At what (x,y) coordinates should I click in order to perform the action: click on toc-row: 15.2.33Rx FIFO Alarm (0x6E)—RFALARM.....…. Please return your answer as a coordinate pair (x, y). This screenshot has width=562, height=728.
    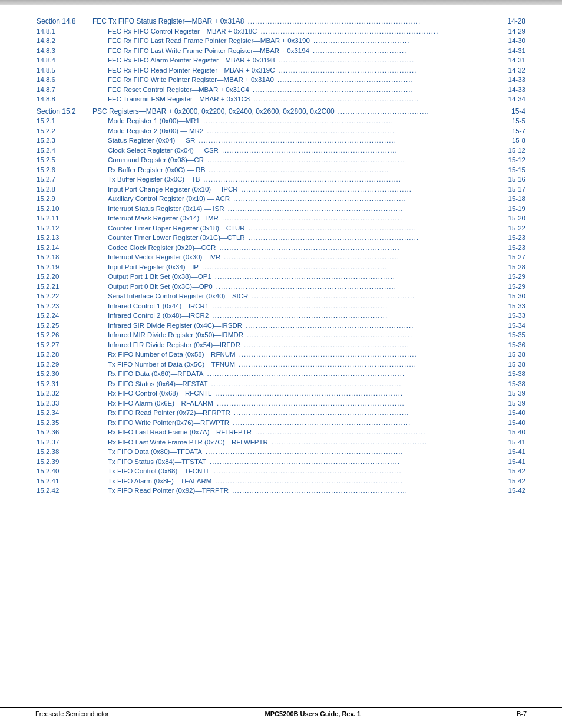
    Looking at the image, I should click on (281, 403).